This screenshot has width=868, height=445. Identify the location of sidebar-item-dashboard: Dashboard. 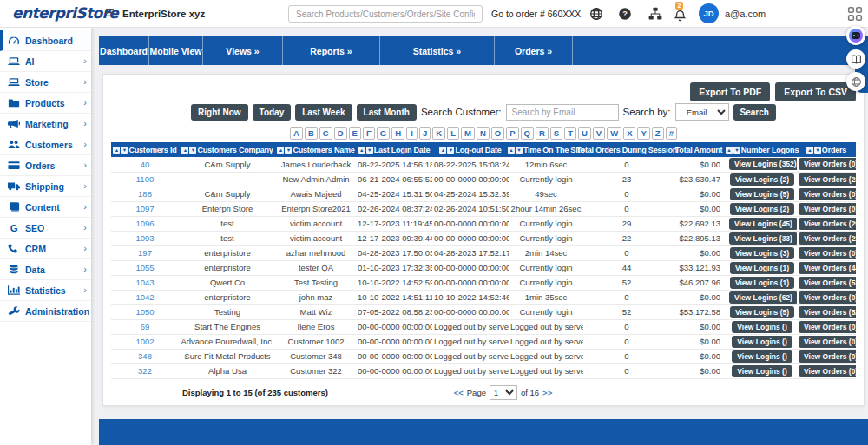
(45, 41).